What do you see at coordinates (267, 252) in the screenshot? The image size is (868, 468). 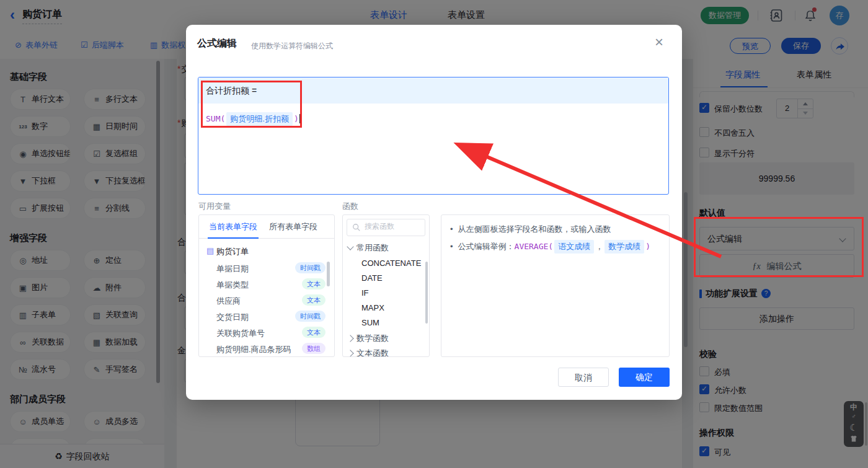 I see `variable-root-row: ▤ 购货订单` at bounding box center [267, 252].